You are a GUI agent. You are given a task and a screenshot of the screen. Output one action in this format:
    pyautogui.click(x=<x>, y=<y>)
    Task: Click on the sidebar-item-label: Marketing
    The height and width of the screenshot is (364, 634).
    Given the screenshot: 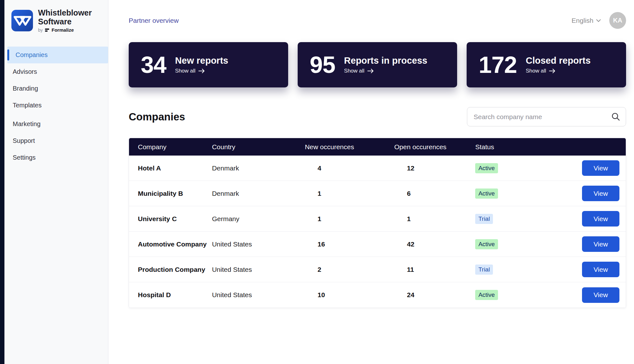 What is the action you would take?
    pyautogui.click(x=27, y=124)
    